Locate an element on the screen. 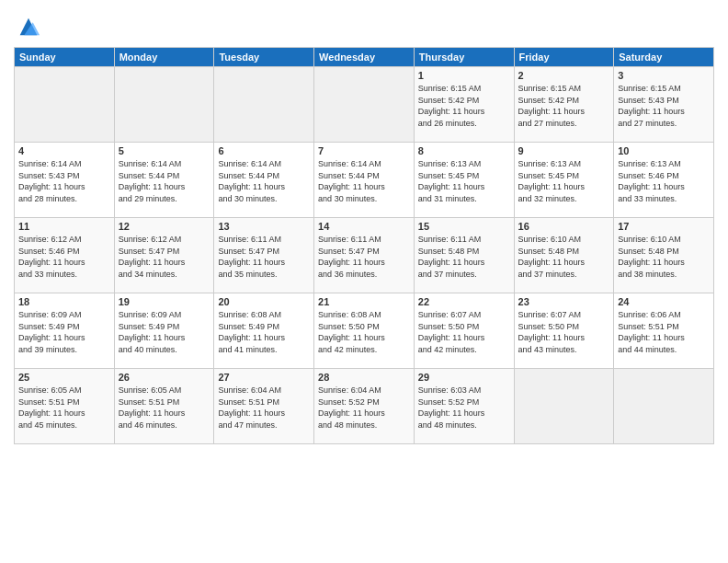 The width and height of the screenshot is (728, 563). day-number: 24 is located at coordinates (664, 302).